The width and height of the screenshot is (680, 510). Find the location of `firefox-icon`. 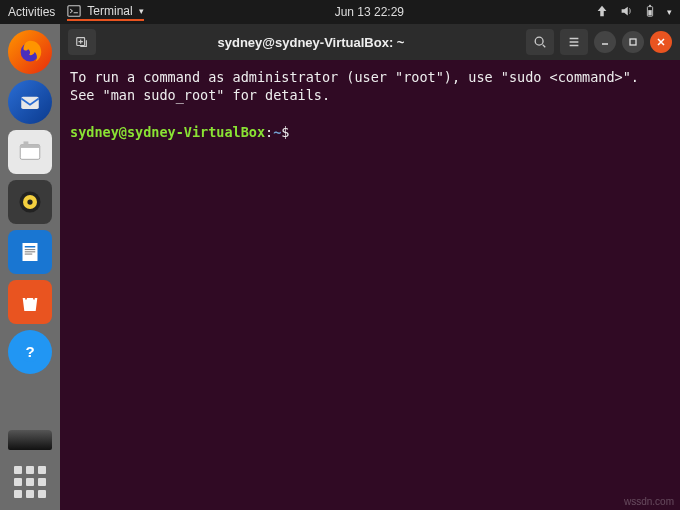

firefox-icon is located at coordinates (30, 52).